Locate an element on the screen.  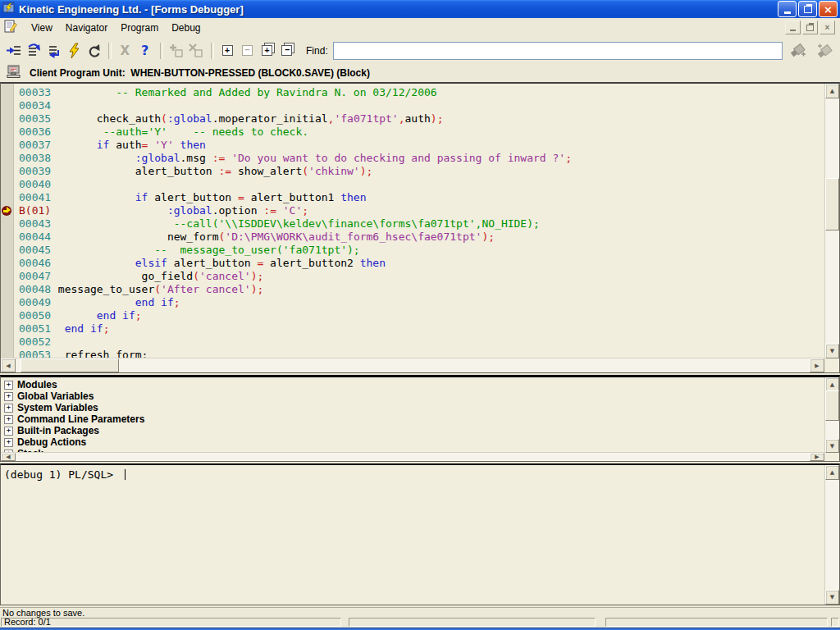
status-segment is located at coordinates (472, 622).